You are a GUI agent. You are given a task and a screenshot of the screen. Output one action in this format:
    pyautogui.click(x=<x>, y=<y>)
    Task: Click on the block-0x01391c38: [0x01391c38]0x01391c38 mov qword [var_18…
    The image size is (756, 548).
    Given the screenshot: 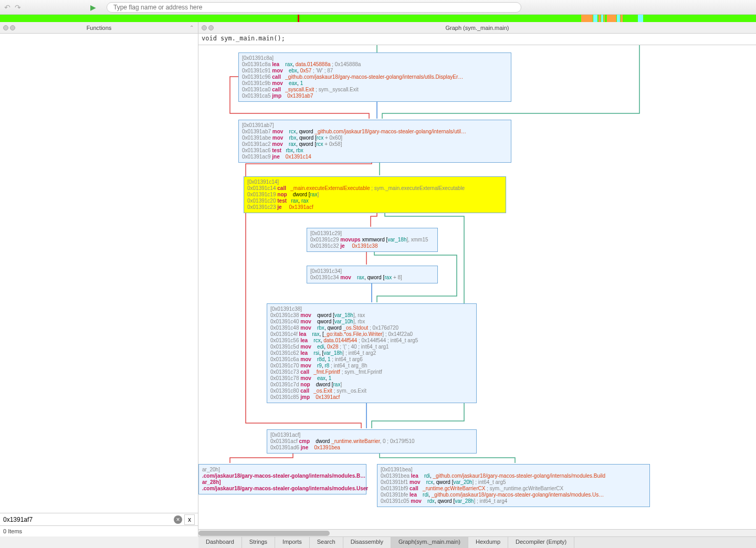 What is the action you would take?
    pyautogui.click(x=372, y=353)
    